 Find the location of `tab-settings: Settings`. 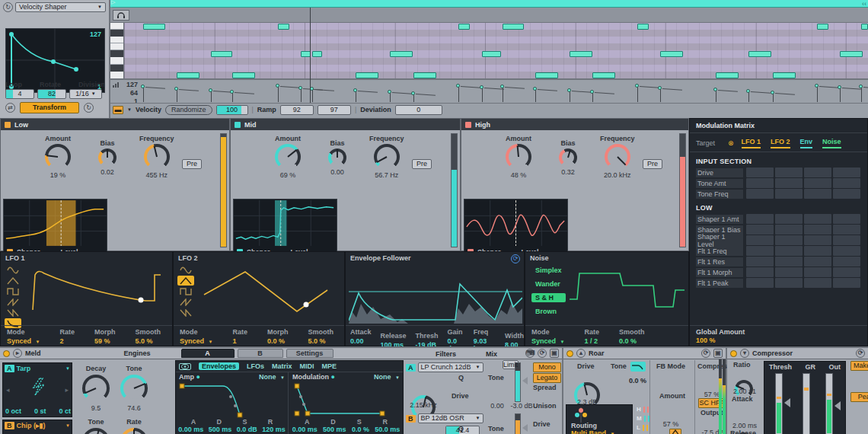

tab-settings: Settings is located at coordinates (310, 353).